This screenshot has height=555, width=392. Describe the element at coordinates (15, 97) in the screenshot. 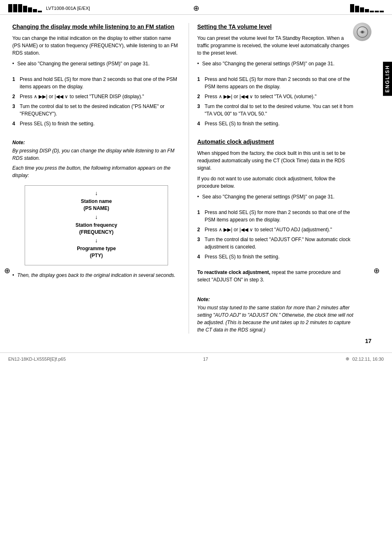

I see `step-num-2: 2` at that location.